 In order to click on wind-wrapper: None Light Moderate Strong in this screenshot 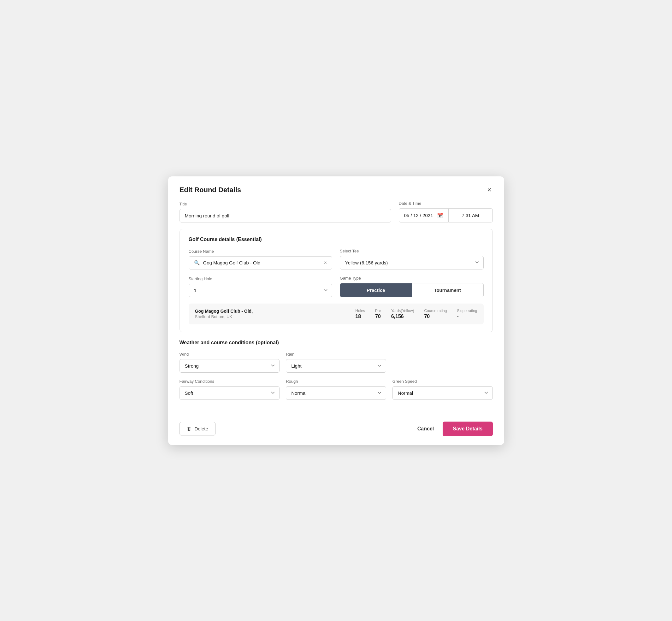, I will do `click(230, 366)`.